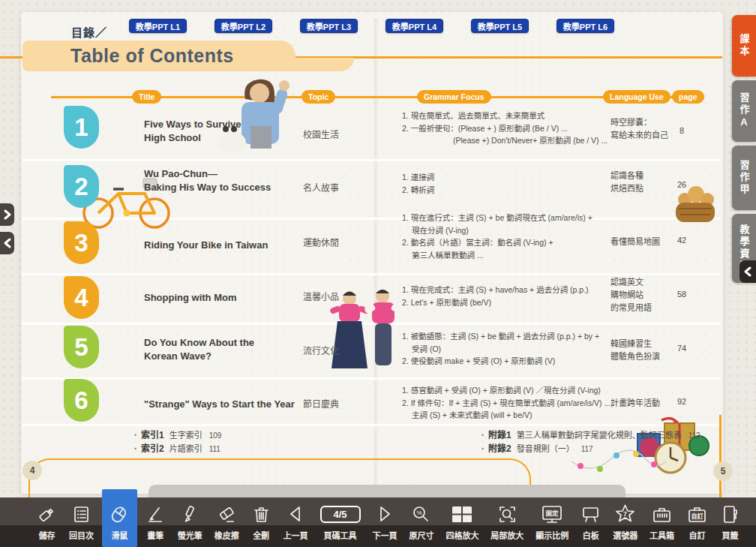 The height and width of the screenshot is (547, 756). What do you see at coordinates (511, 349) in the screenshot?
I see `unit-5-grammar: 1. 被動語態：主詞 (S) + be 動詞 + 過去分詞 (p.p.) + b…` at bounding box center [511, 349].